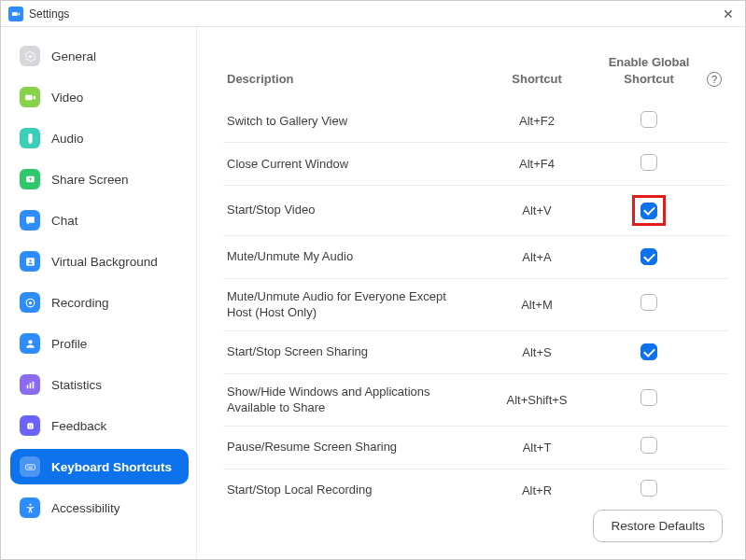 This screenshot has width=746, height=560. I want to click on sidebar-item-profile: Profile, so click(99, 343).